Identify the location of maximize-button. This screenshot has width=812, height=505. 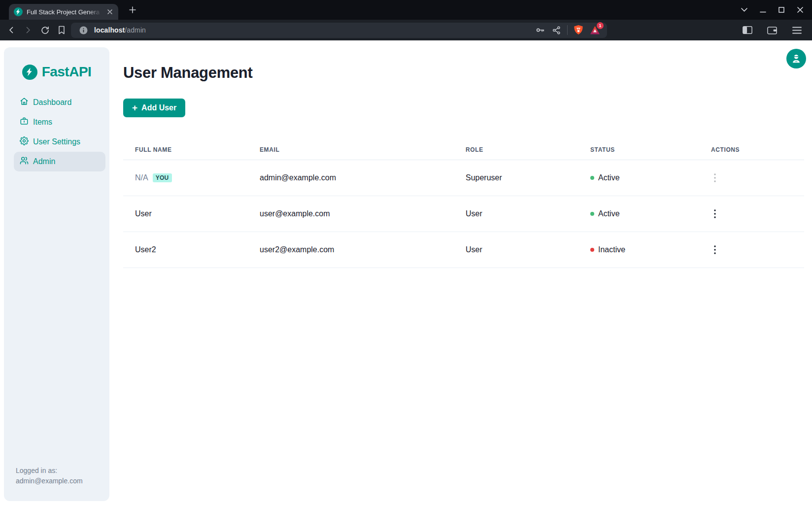
(781, 10).